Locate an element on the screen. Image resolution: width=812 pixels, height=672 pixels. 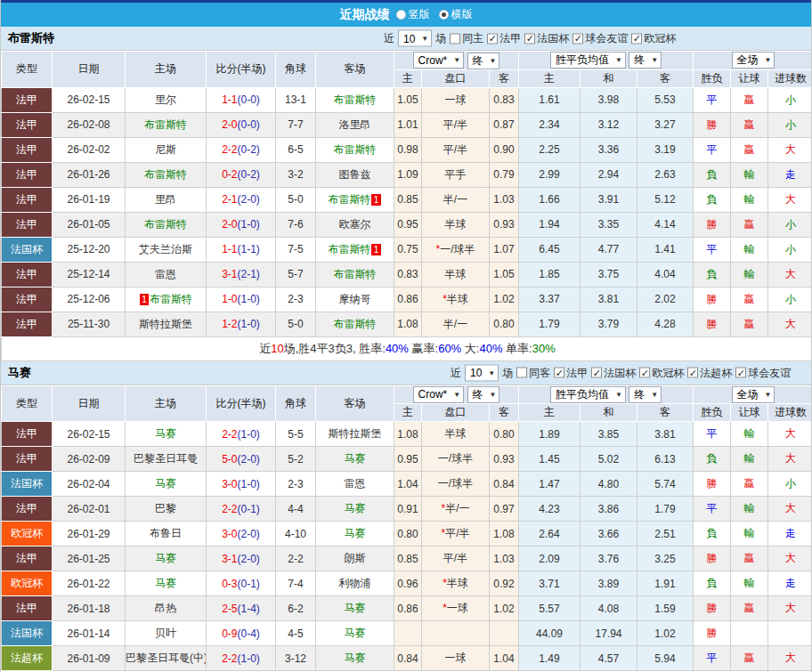
layout-radio-group: 竖版 横版 is located at coordinates (434, 14).